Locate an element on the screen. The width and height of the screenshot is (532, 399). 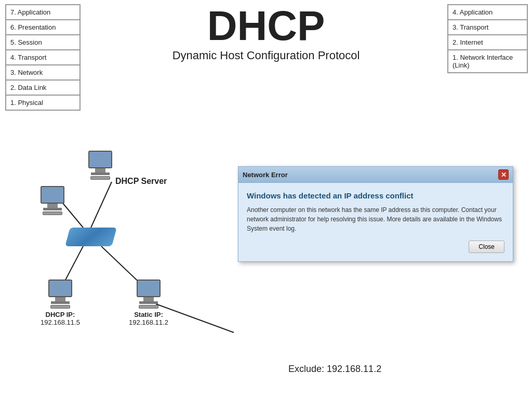
dhcp-title: DHCP is located at coordinates (266, 26).